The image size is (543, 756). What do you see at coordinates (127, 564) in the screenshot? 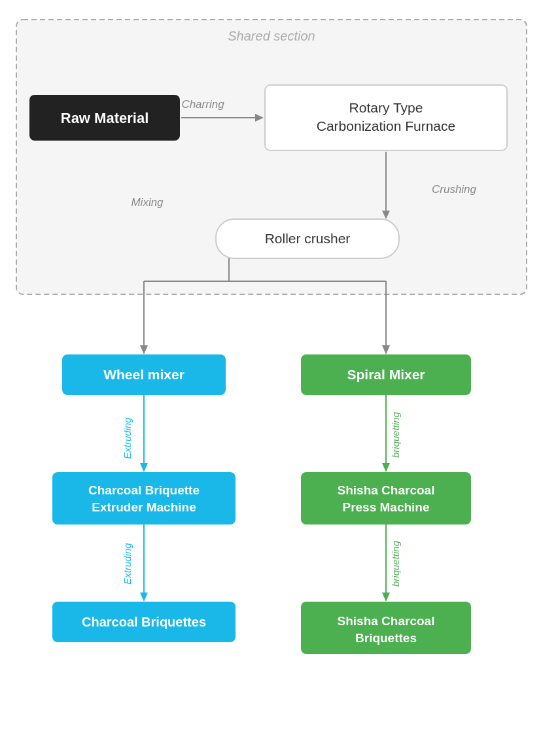
I see `extruding-label2: Extruding` at bounding box center [127, 564].